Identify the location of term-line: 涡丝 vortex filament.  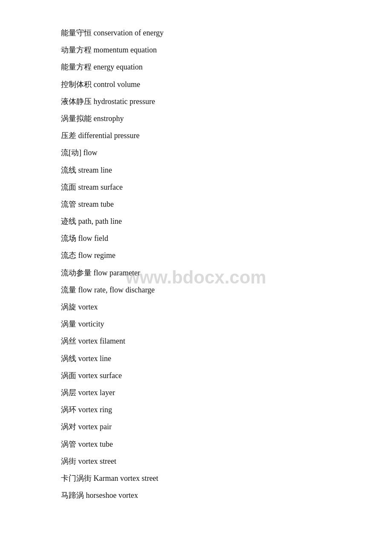
(196, 341).